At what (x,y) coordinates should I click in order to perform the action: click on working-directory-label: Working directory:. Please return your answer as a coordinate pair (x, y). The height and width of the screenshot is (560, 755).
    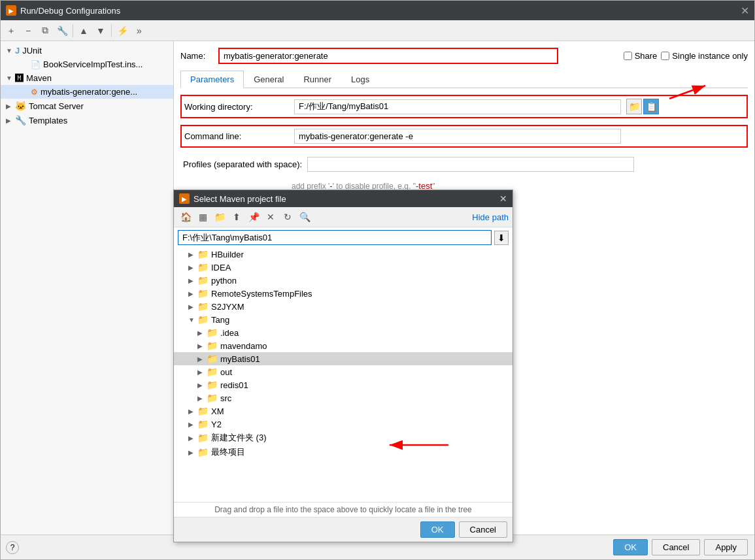
    Looking at the image, I should click on (237, 107).